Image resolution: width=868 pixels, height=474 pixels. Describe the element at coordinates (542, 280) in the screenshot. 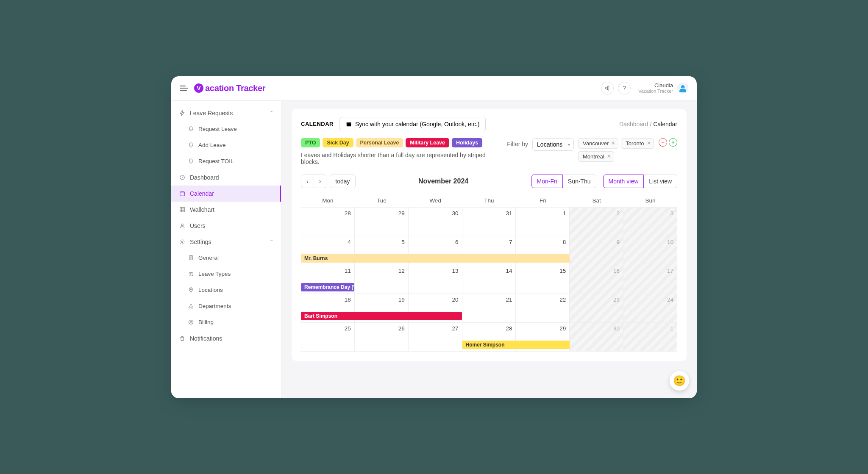

I see `day-cell: 15` at that location.